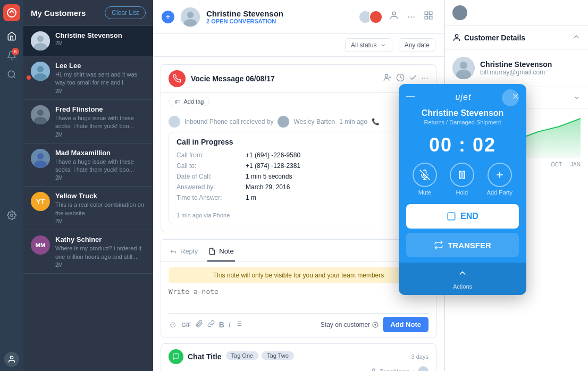  What do you see at coordinates (394, 17) in the screenshot?
I see `add-agent-button` at bounding box center [394, 17].